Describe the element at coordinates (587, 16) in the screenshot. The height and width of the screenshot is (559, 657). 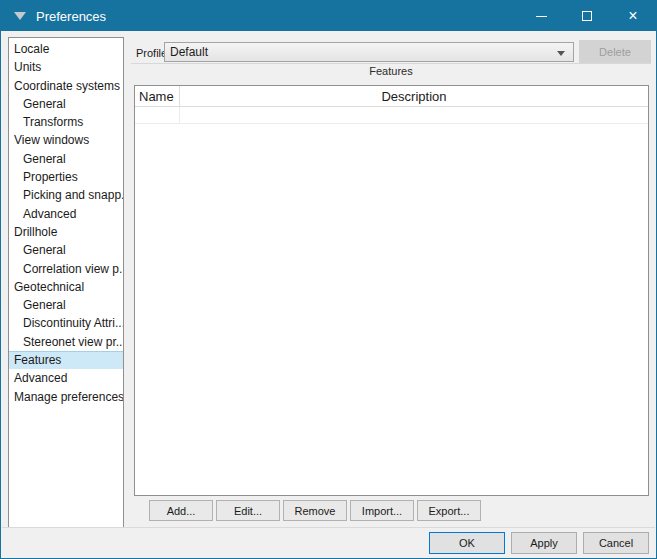
I see `window-controls: ×` at that location.